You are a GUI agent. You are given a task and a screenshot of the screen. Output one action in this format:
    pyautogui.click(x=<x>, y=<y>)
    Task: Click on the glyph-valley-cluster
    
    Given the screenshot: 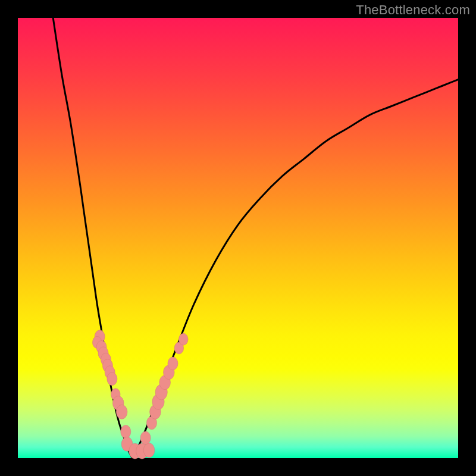 What is the action you would take?
    pyautogui.click(x=138, y=443)
    